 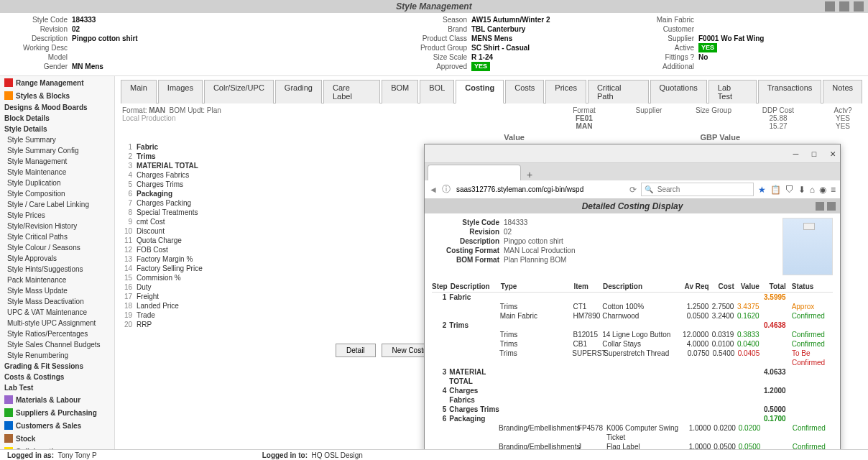 What do you see at coordinates (649, 190) in the screenshot?
I see `search-icon: 🔍` at bounding box center [649, 190].